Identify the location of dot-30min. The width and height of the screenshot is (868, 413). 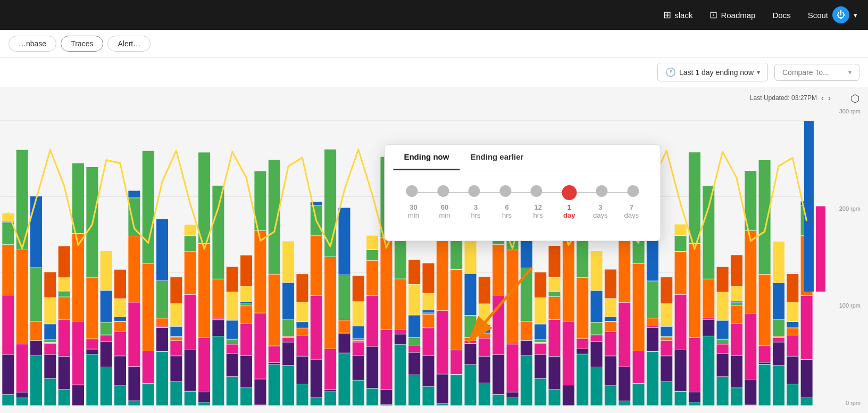
(412, 191).